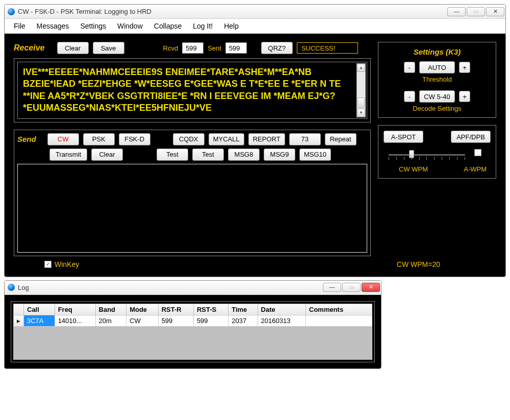 The height and width of the screenshot is (420, 510). What do you see at coordinates (255, 263) in the screenshot?
I see `footer: ✓ WinKey CW WPM=20` at bounding box center [255, 263].